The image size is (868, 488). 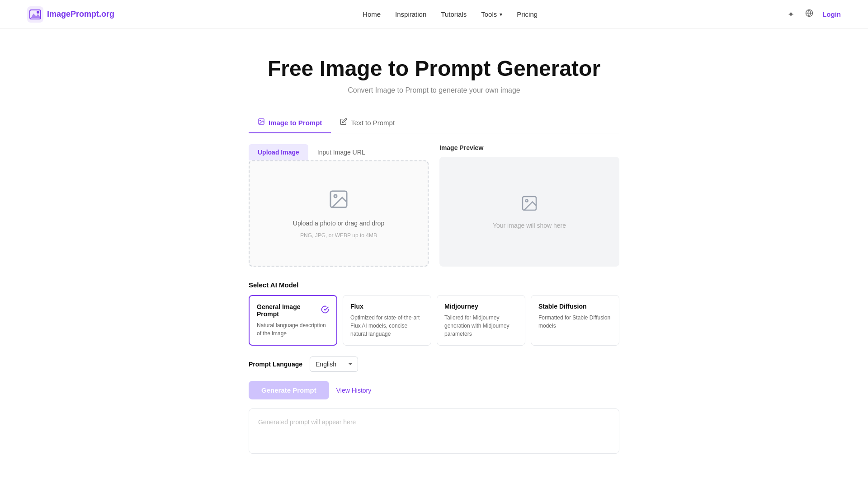 I want to click on navbar-actions: ✦ Login, so click(x=813, y=14).